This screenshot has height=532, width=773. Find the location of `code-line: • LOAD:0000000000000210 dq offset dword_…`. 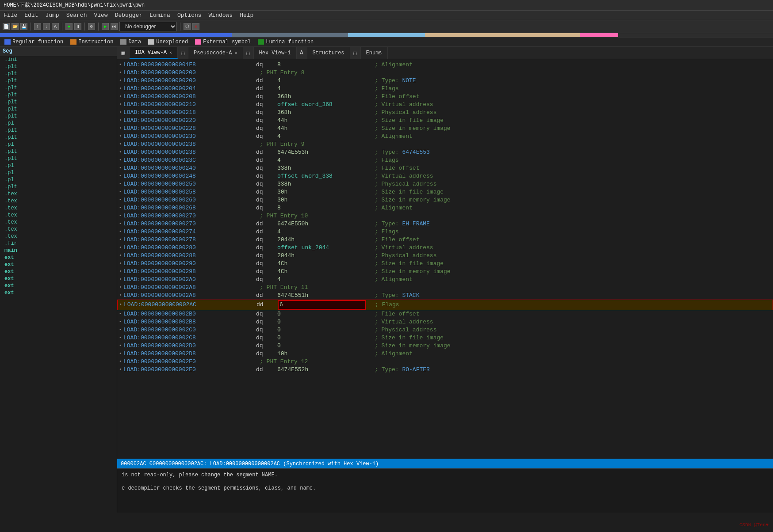

code-line: • LOAD:0000000000000210 dq offset dword_… is located at coordinates (445, 105).